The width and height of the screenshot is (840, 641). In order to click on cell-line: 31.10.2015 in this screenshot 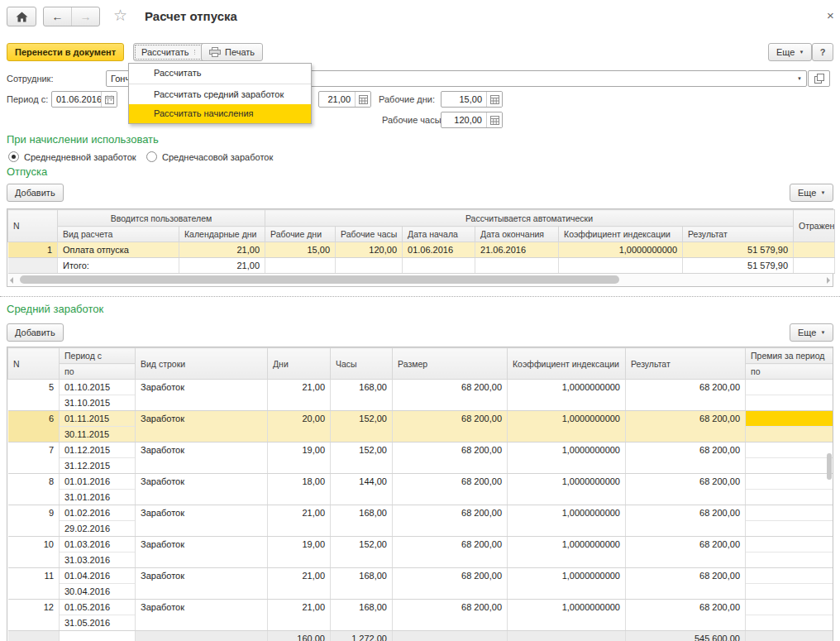, I will do `click(98, 403)`.